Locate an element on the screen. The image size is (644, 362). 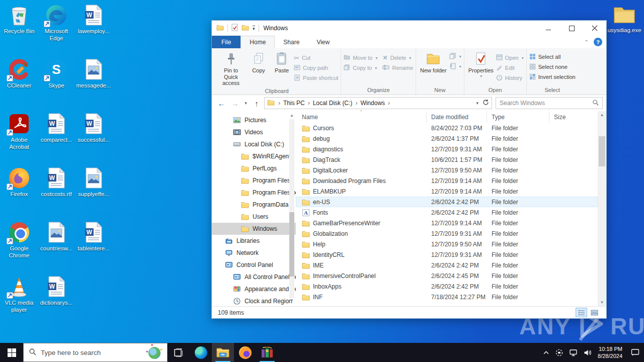
desktop-icon: W successful... is located at coordinates (94, 128).